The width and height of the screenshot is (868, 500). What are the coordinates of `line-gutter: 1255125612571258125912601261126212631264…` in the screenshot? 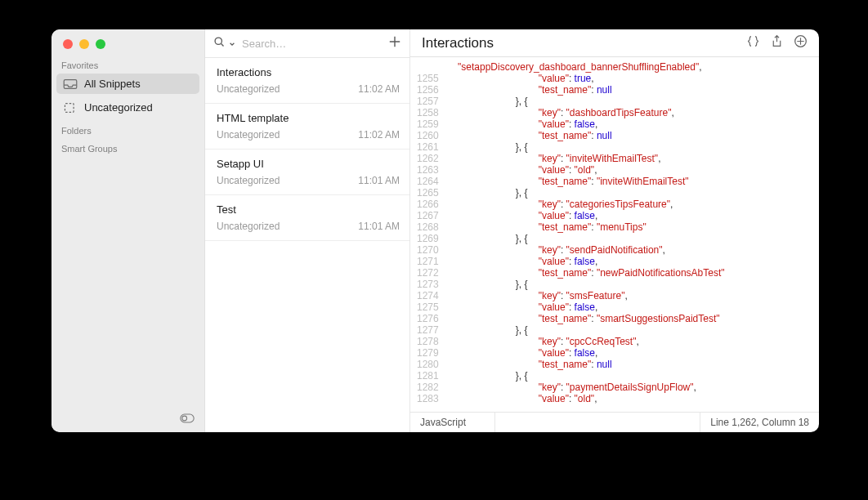 It's located at (428, 234).